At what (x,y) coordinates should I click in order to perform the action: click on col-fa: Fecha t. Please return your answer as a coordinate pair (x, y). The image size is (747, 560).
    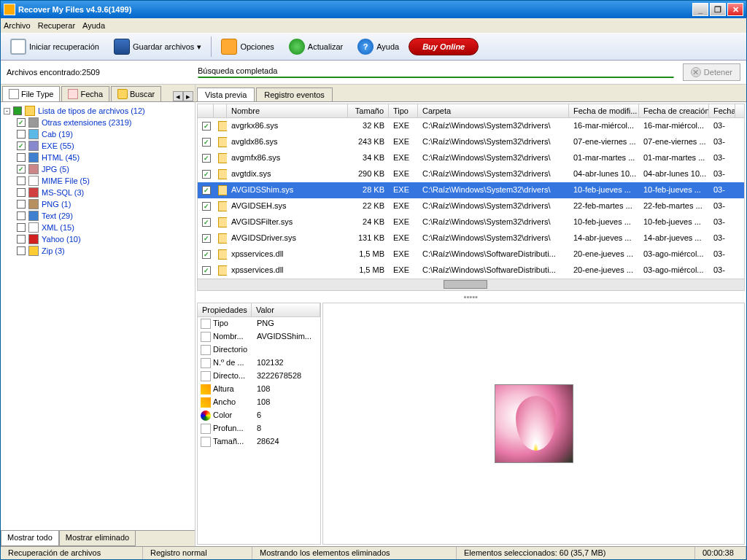
    Looking at the image, I should click on (722, 111).